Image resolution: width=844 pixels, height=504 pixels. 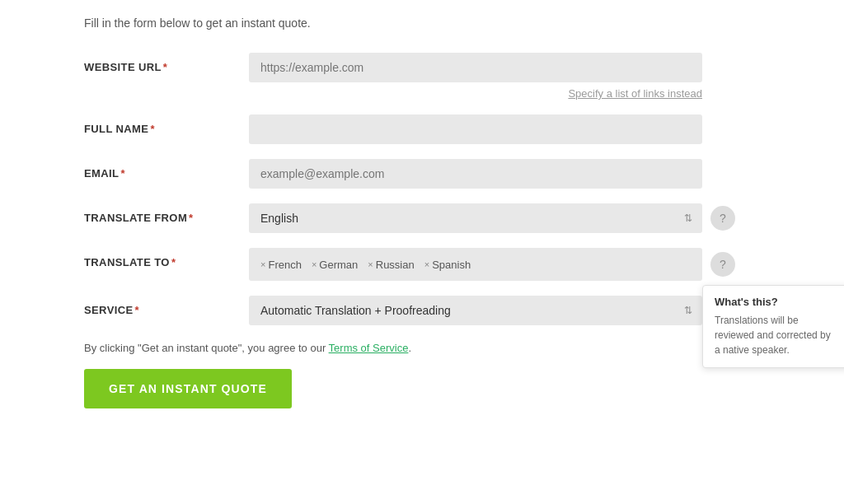 What do you see at coordinates (422, 264) in the screenshot?
I see `translate-to-row: TRANSLATE TO* ×French ×German ×Russian ×…` at bounding box center [422, 264].